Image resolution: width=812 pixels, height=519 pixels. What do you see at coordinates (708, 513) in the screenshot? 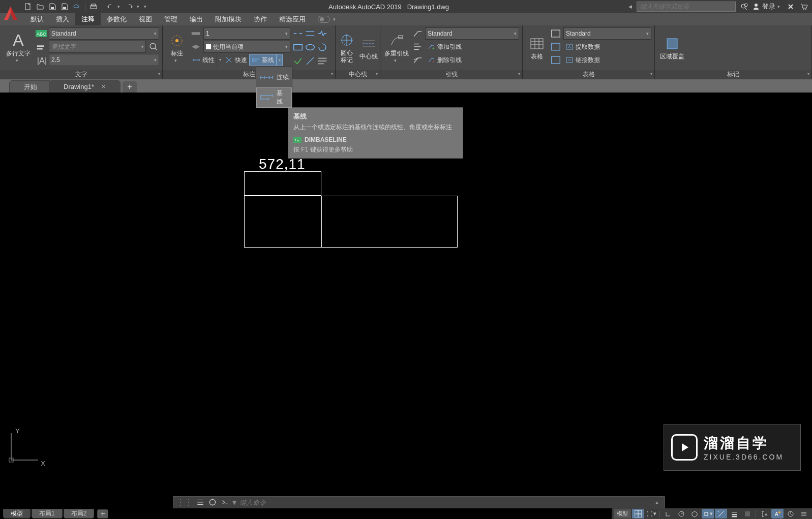
I see `osnap-toggle-icon: ▾` at bounding box center [708, 513].